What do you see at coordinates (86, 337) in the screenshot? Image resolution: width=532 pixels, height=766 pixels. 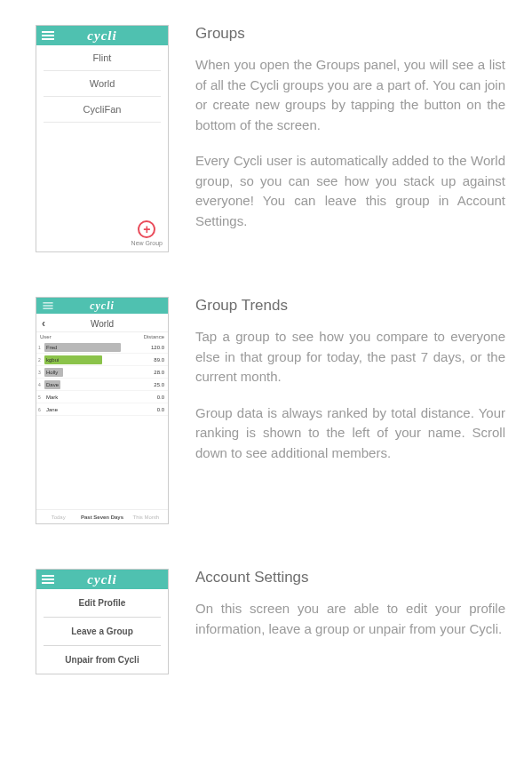 I see `col-user: User` at bounding box center [86, 337].